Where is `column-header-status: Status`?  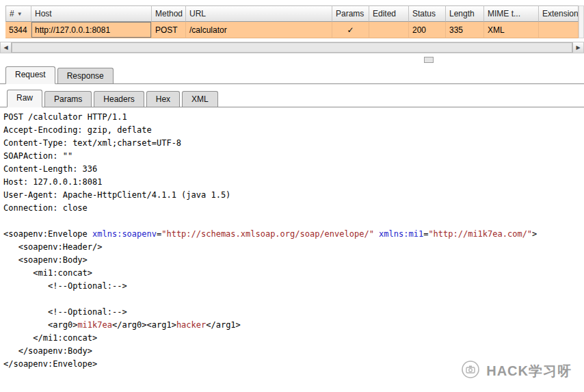
column-header-status: Status is located at coordinates (427, 14).